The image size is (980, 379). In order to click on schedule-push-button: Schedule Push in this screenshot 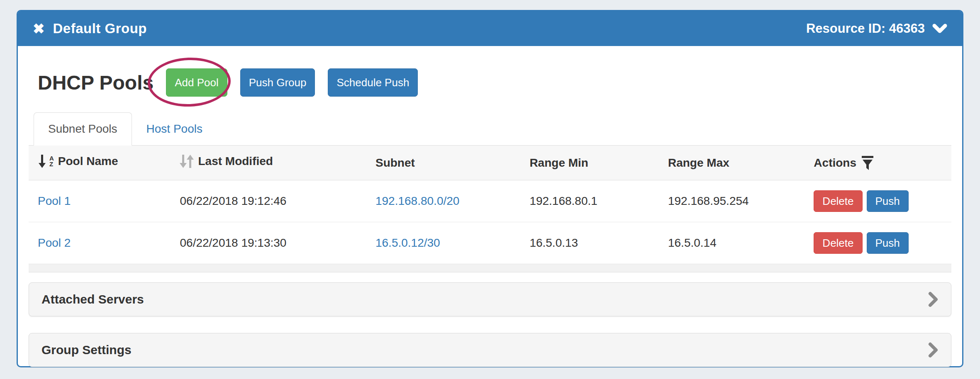, I will do `click(373, 83)`.